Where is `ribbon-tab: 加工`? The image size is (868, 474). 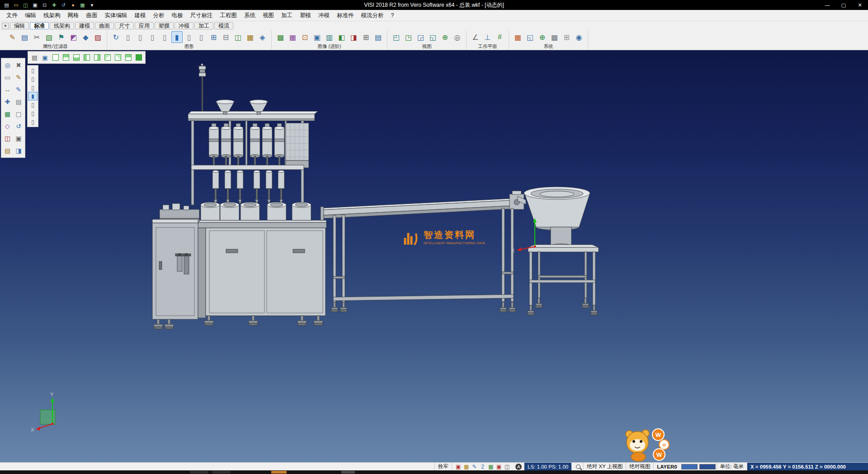
ribbon-tab: 加工 is located at coordinates (204, 26).